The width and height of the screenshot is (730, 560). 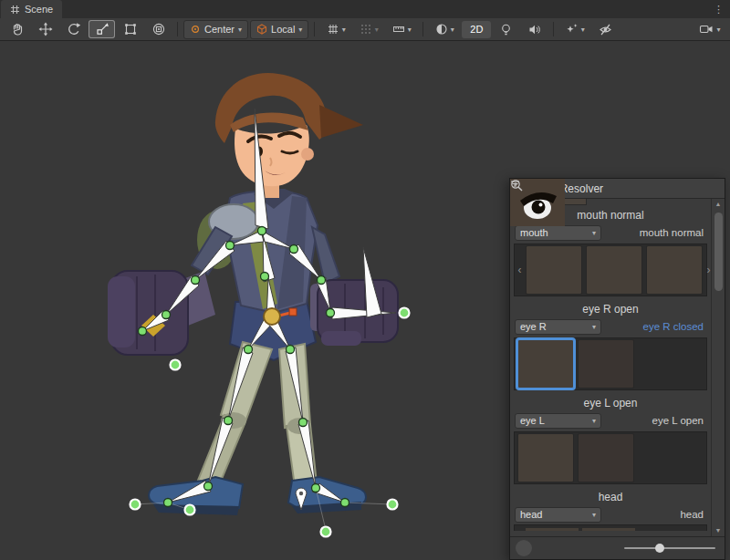 What do you see at coordinates (572, 29) in the screenshot?
I see `sparkles-icon` at bounding box center [572, 29].